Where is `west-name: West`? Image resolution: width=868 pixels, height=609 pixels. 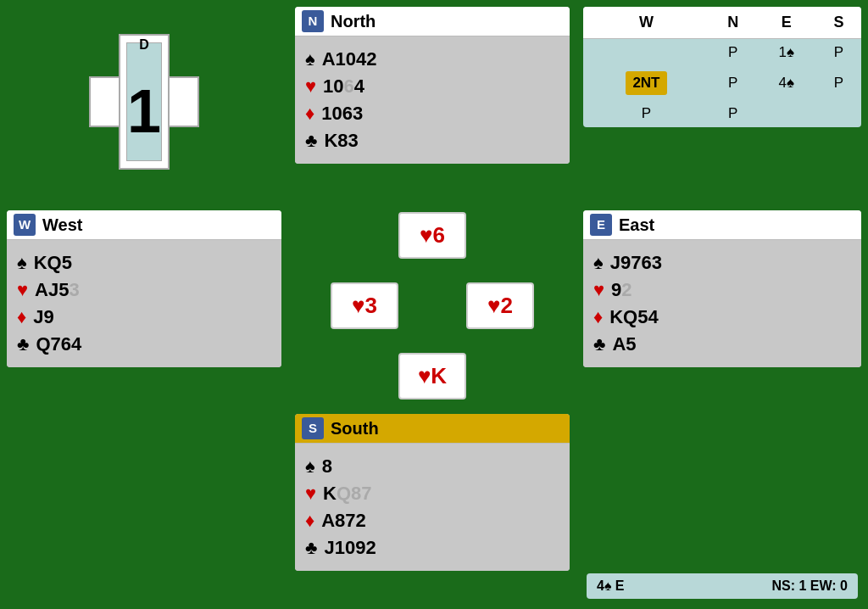
west-name: West is located at coordinates (63, 226).